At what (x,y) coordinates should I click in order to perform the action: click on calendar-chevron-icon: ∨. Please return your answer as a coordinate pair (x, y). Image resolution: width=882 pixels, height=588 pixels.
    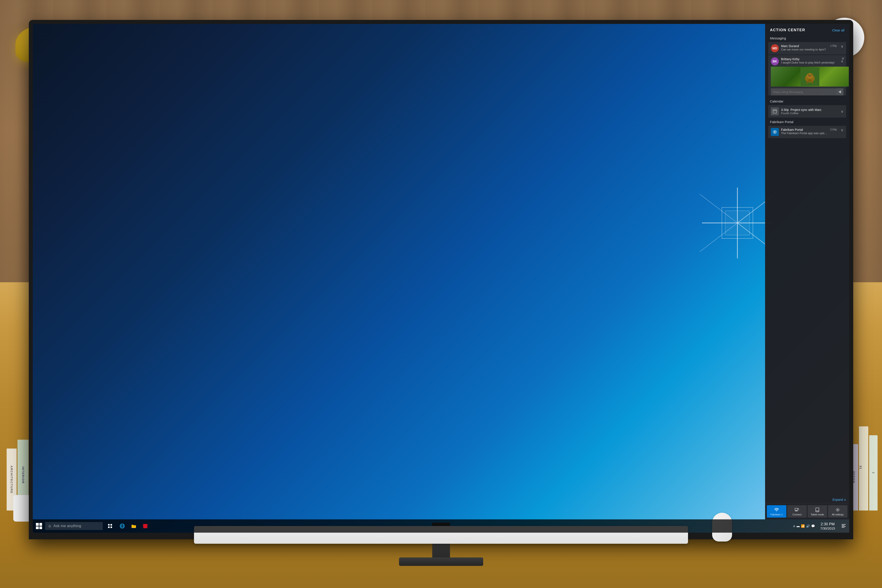
    Looking at the image, I should click on (842, 112).